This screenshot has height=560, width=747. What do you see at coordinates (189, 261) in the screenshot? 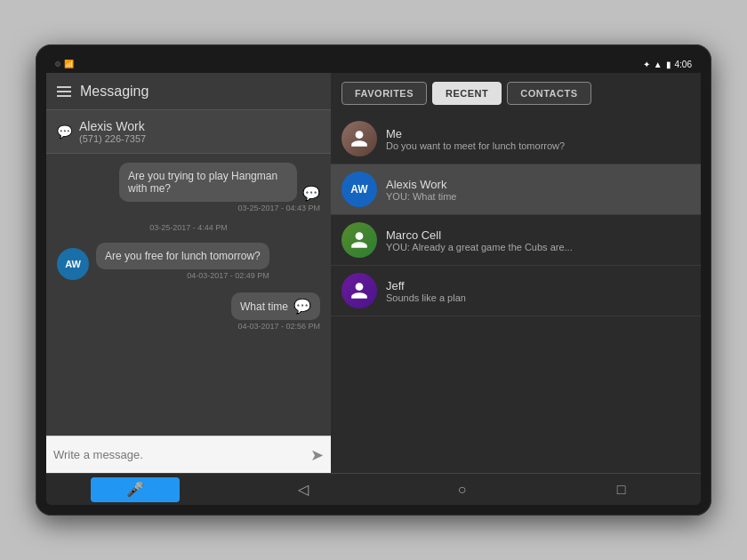
I see `message-2-group: AW Are you free for lunch tomorrow? 04-0…` at bounding box center [189, 261].